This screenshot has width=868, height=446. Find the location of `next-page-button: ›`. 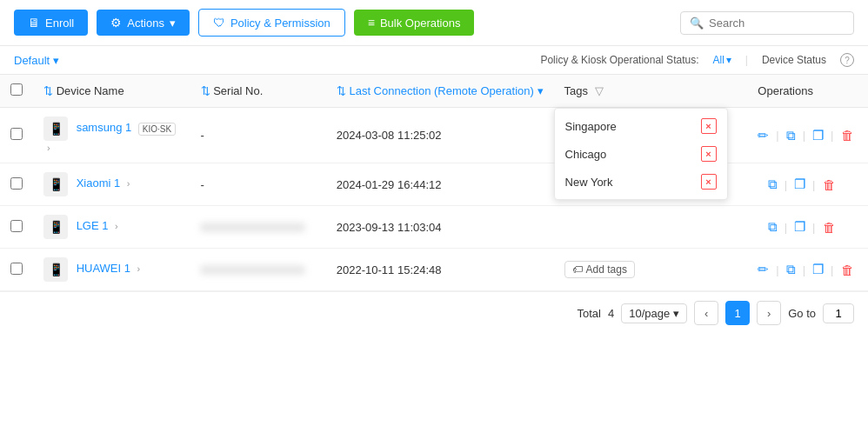

next-page-button: › is located at coordinates (769, 313).